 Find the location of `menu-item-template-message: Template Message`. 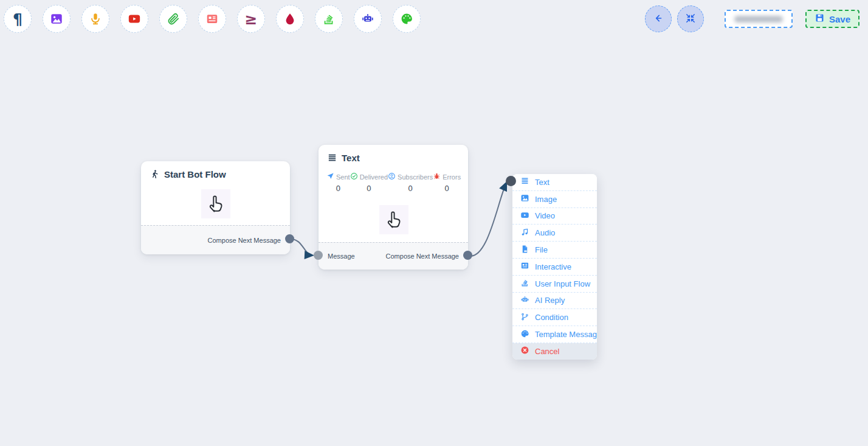

menu-item-template-message: Template Message is located at coordinates (554, 335).